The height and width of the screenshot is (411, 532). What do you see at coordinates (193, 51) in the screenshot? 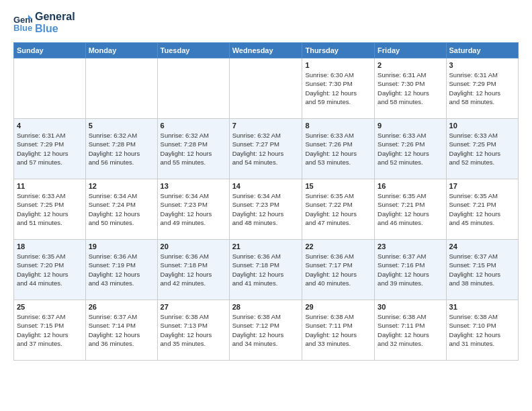
I see `weekday-header-tuesday: Tuesday` at bounding box center [193, 51].